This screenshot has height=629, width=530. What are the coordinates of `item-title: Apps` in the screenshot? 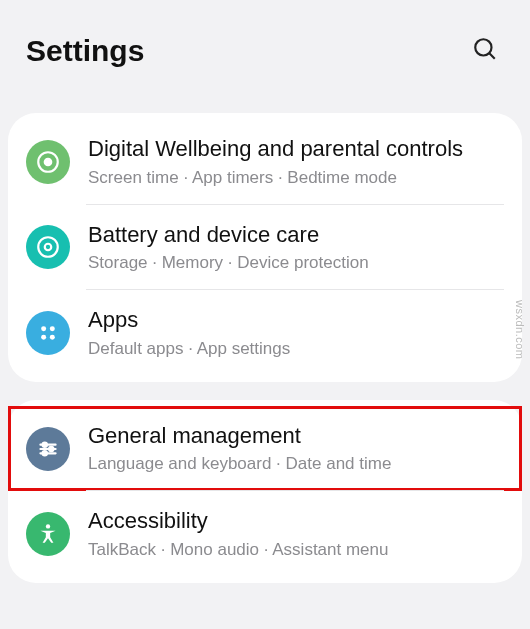 It's located at (296, 320).